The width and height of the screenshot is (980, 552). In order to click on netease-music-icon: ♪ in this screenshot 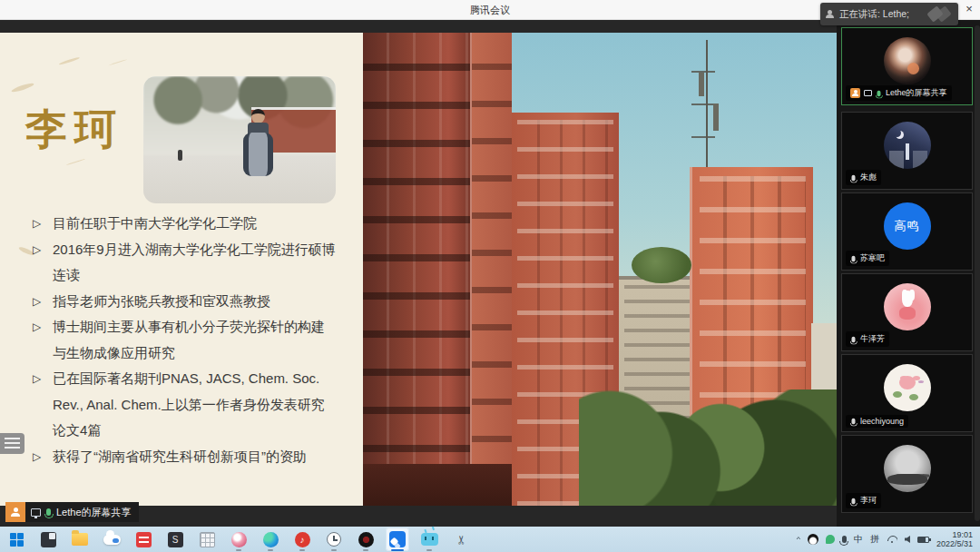, I will do `click(302, 539)`.